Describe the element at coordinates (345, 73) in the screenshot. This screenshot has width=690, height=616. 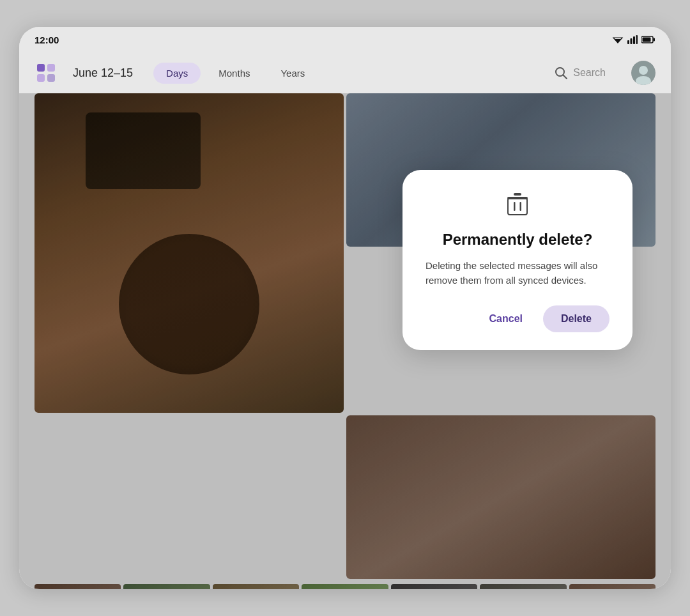
I see `top-bar: June 12–15 Days Months Years Search` at that location.